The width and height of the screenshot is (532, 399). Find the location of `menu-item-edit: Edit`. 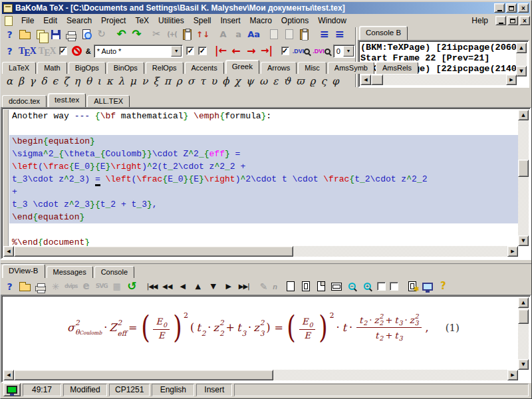

menu-item-edit: Edit is located at coordinates (51, 21).